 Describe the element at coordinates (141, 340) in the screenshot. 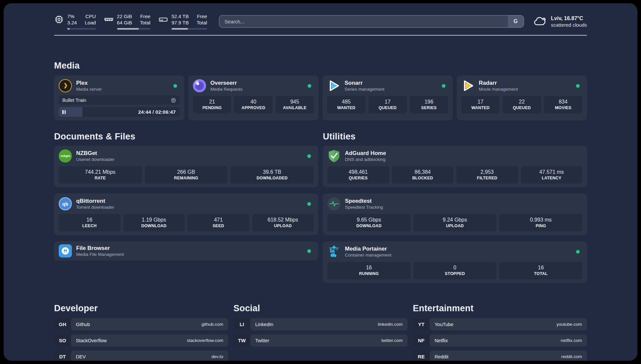

I see `link-stackoverflow: SO StackOverflow stackoverflow.com` at that location.